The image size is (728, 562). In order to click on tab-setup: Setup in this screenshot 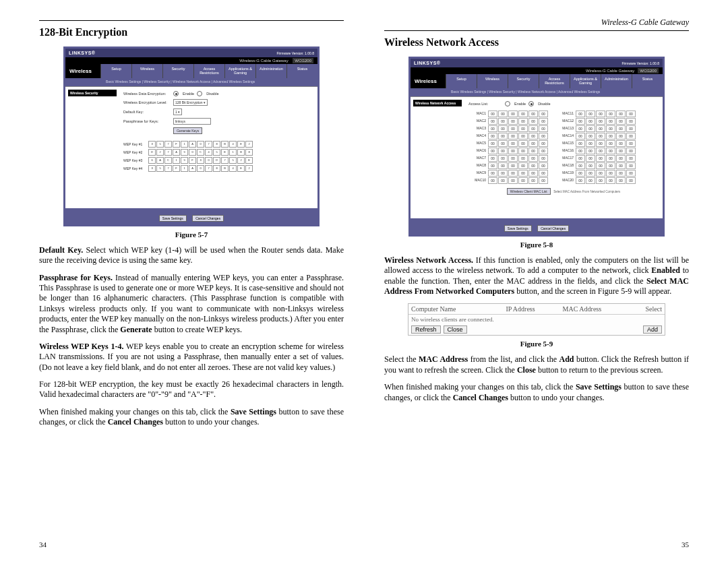, I will do `click(116, 71)`.